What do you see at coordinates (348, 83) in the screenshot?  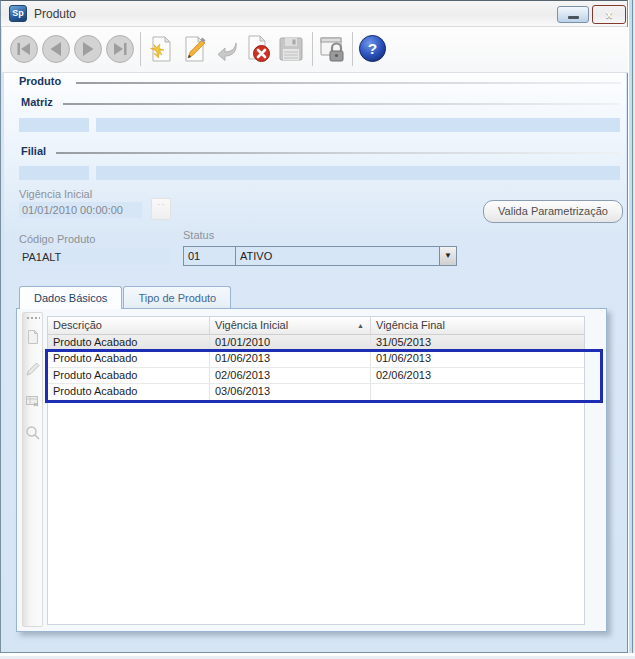 I see `group-produto-line` at bounding box center [348, 83].